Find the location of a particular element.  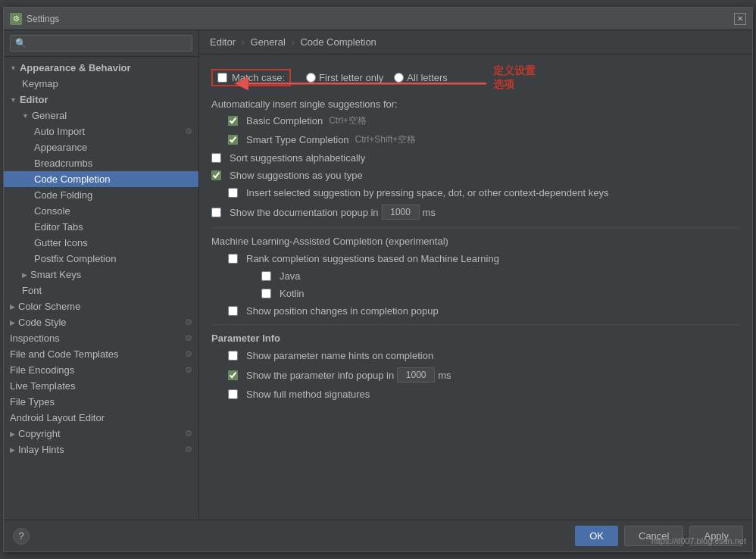

smart-completion-row: Smart Type Completion Ctrl+Shift+空格 is located at coordinates (476, 139).